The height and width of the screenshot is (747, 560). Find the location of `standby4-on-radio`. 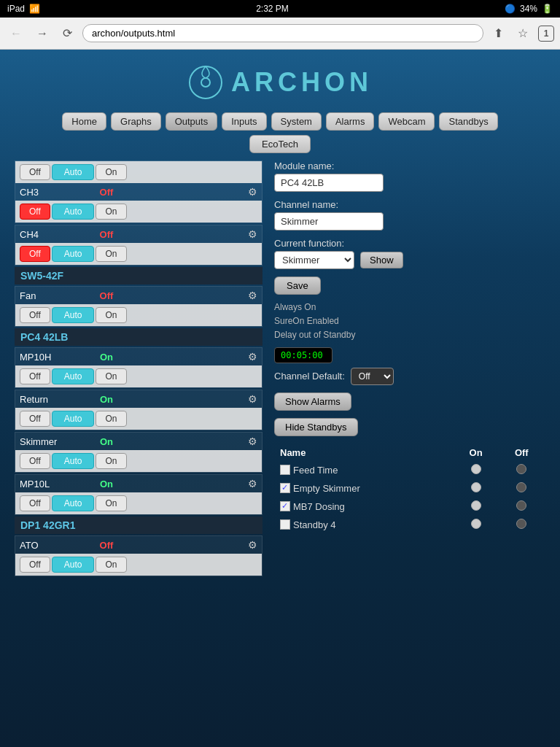

standby4-on-radio is located at coordinates (476, 524).